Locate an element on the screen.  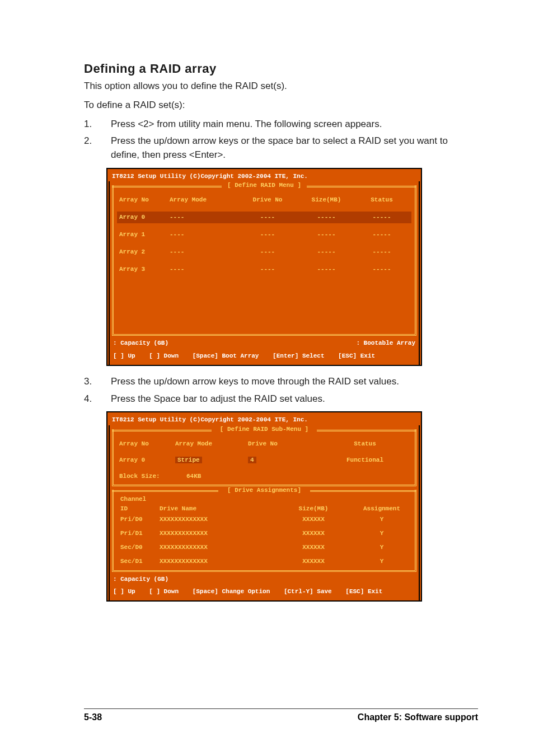
drive-row: Pri/D1 XXXXXXXXXXXXX XXXXXX Y is located at coordinates (264, 534).